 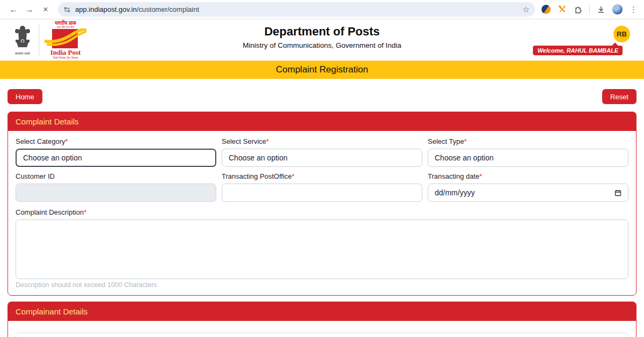 What do you see at coordinates (528, 193) in the screenshot?
I see `transacting-date-input: dd/mm/yyyy` at bounding box center [528, 193].